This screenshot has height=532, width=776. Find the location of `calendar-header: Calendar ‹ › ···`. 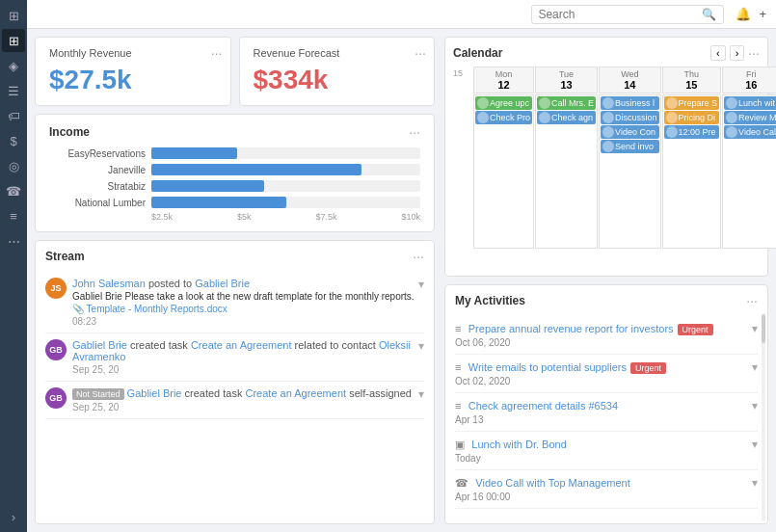

calendar-header: Calendar ‹ › ··· is located at coordinates (606, 53).